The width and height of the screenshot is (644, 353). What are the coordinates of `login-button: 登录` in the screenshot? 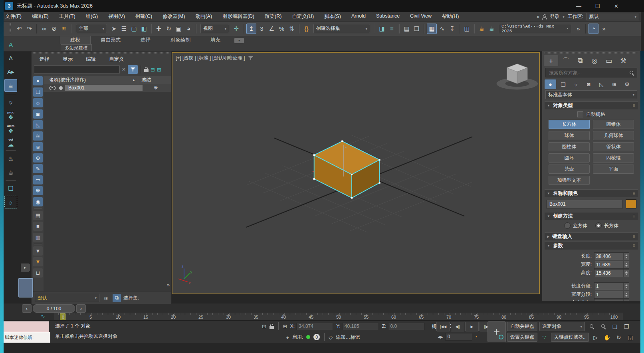 It's located at (555, 17).